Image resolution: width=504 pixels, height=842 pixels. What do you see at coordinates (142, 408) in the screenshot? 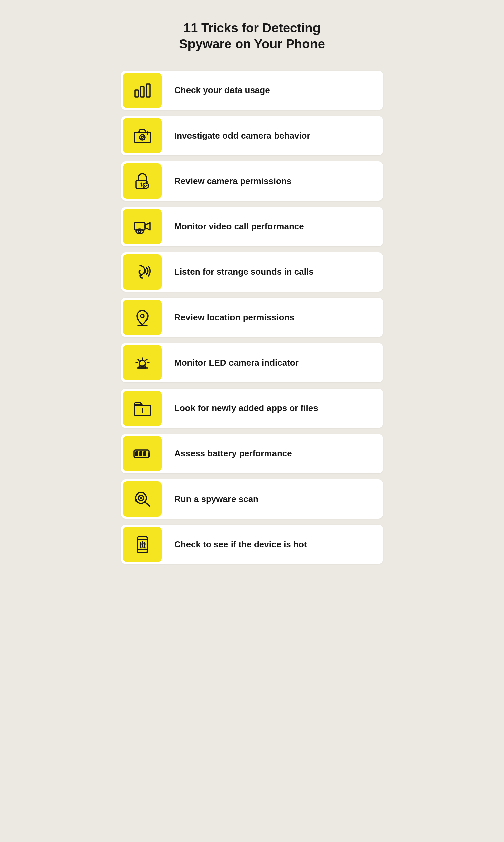
I see `new-apps-icon-box` at bounding box center [142, 408].